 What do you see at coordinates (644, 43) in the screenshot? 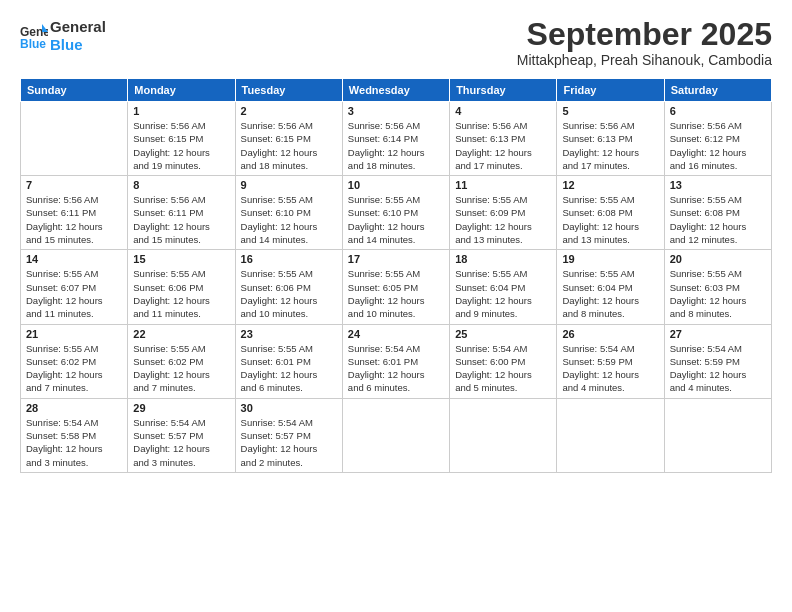
I see `title-block: September 2025 Mittakpheap, Preah Sihano…` at bounding box center [644, 43].